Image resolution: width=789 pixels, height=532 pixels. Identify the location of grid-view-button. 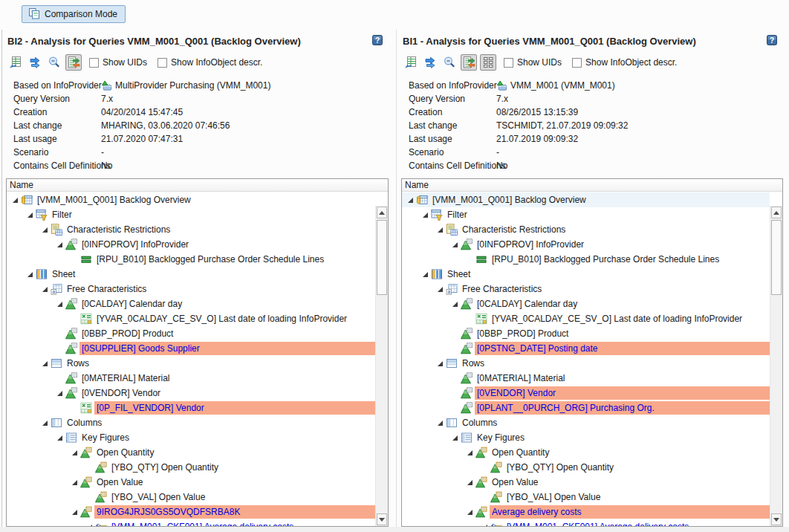
(488, 62).